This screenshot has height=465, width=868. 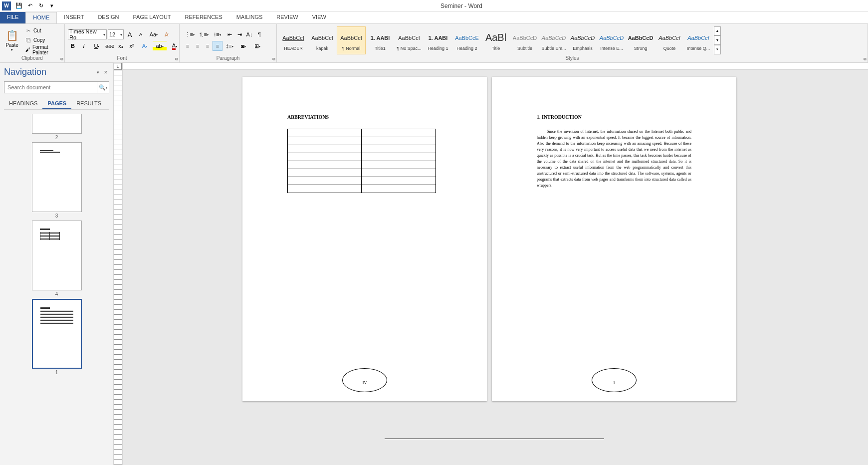 I want to click on word-icon: W, so click(x=6, y=6).